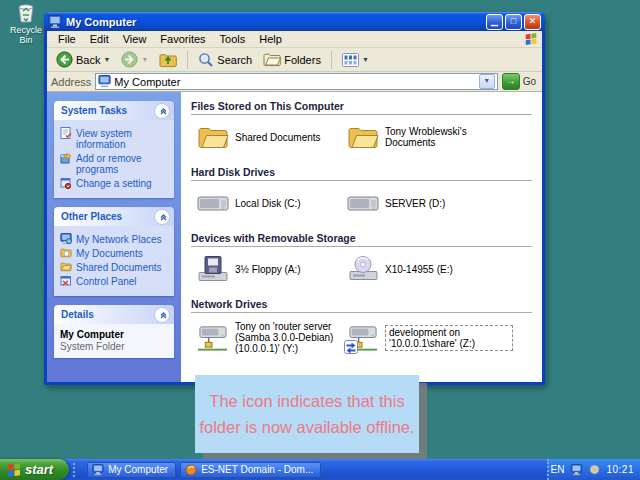 The height and width of the screenshot is (480, 640). Describe the element at coordinates (268, 270) in the screenshot. I see `item-label: 3½ Floppy (A:)` at that location.